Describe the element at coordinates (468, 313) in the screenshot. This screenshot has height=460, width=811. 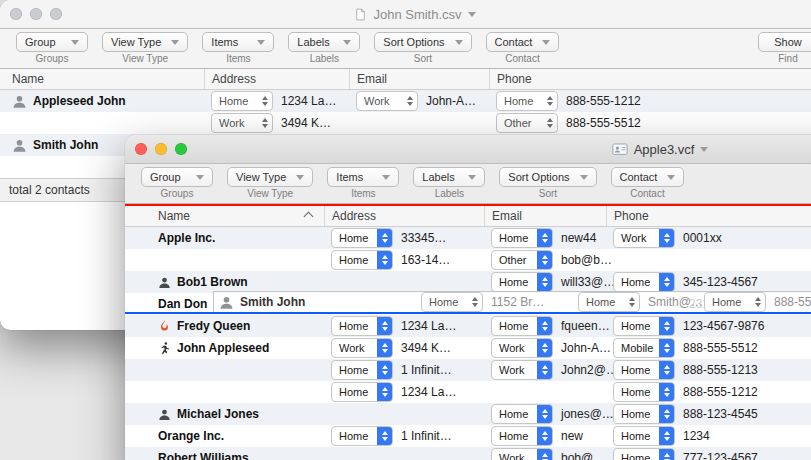
I see `drop-indicator-line` at that location.